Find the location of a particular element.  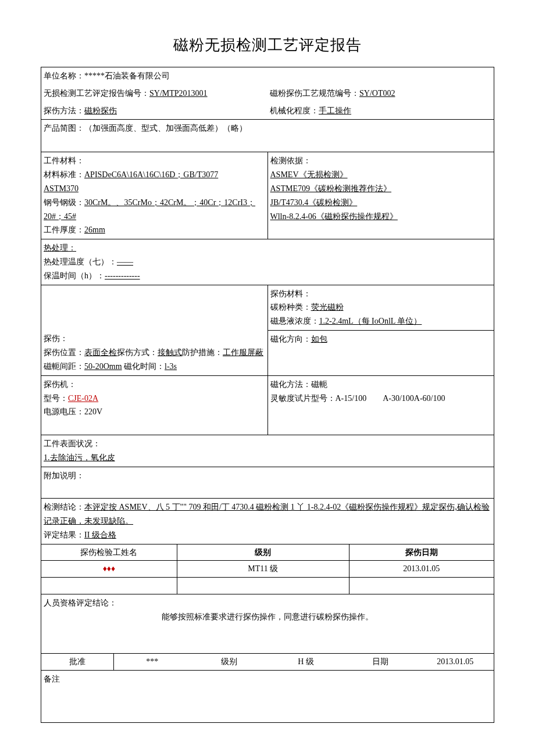

page-title: 磁粉无损检测工艺评定报告 is located at coordinates (268, 45).